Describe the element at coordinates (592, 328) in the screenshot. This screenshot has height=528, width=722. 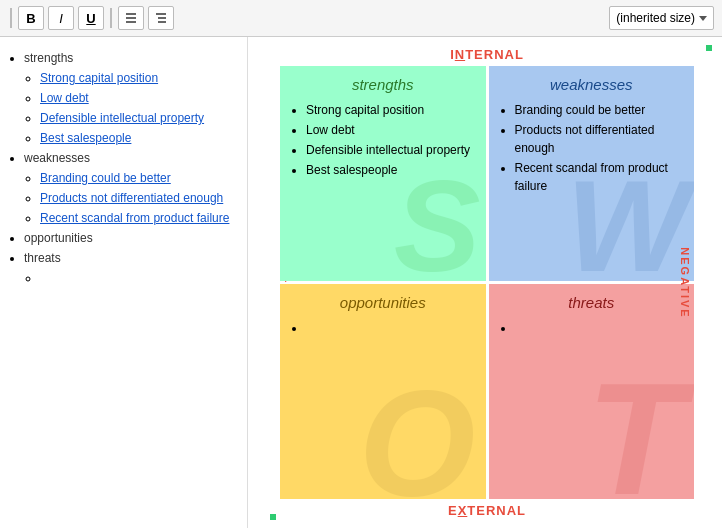
I see `threats-content` at that location.